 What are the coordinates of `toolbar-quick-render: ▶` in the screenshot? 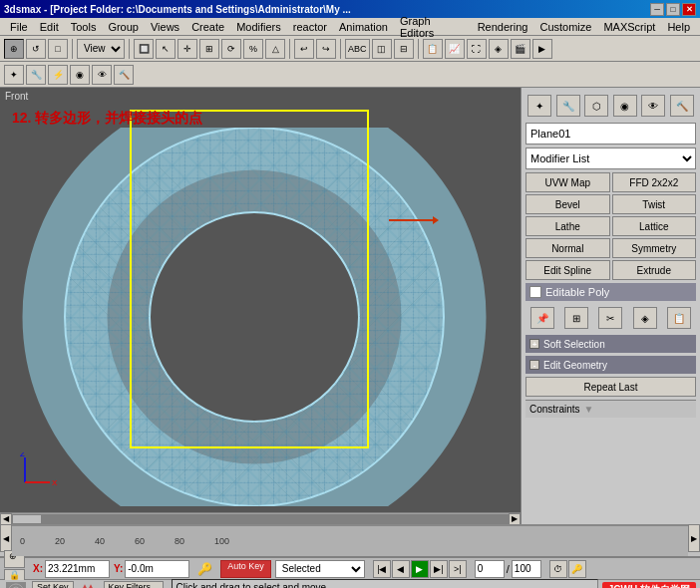 It's located at (542, 49).